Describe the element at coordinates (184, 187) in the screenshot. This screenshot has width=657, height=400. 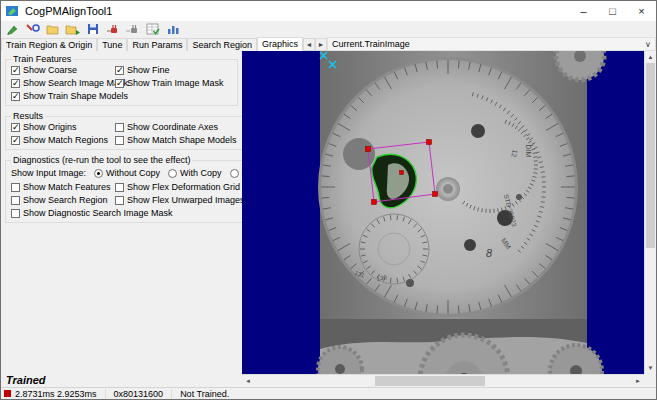
I see `checkbox-label: Show Flex Deformation Grid` at that location.